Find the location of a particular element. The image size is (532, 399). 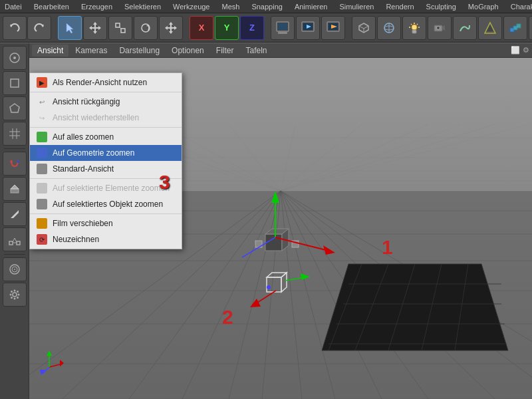

redo-button is located at coordinates (39, 28).